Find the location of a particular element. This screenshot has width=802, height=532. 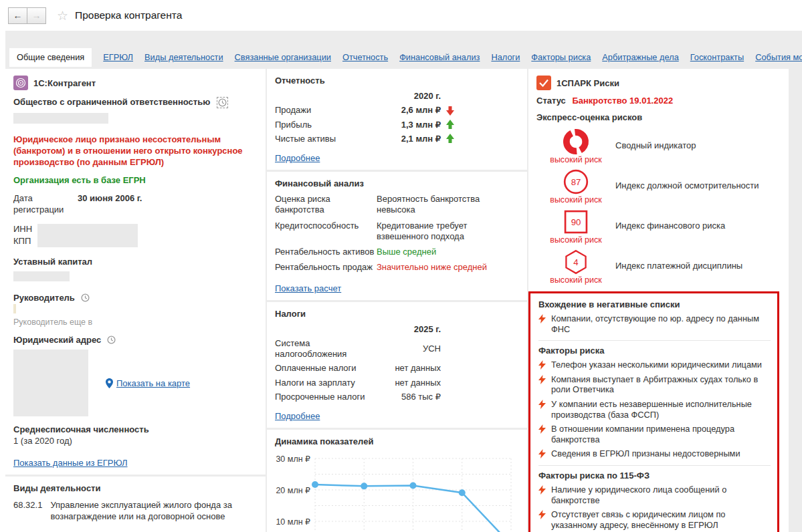

forward-arrow-icon: → is located at coordinates (37, 15).